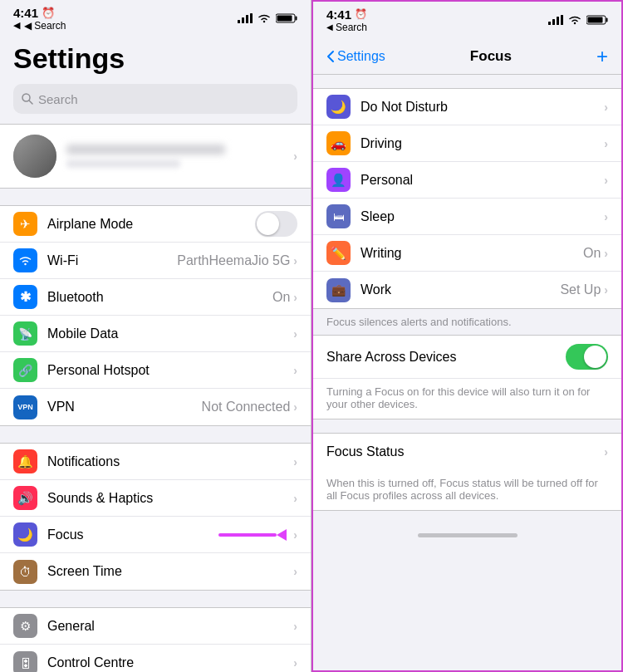  I want to click on sounds-icon: 🔊, so click(25, 498).